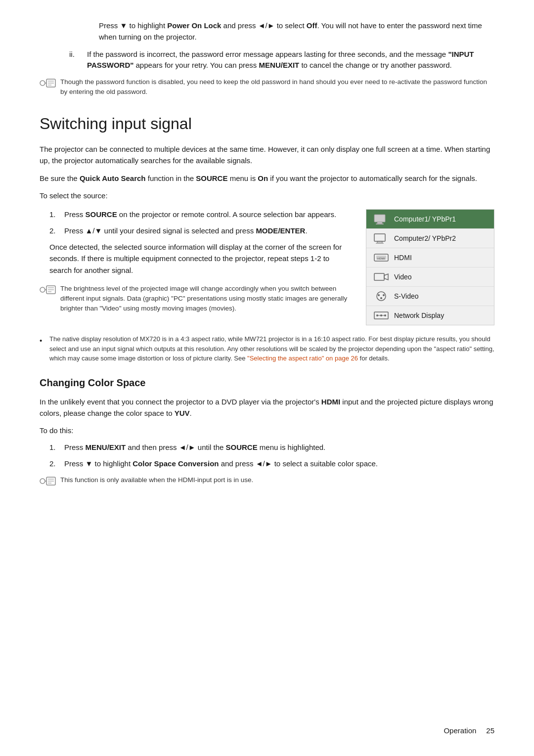 Image resolution: width=534 pixels, height=756 pixels. What do you see at coordinates (267, 155) in the screenshot?
I see `section-intro1: The projector can be connected to multip…` at bounding box center [267, 155].